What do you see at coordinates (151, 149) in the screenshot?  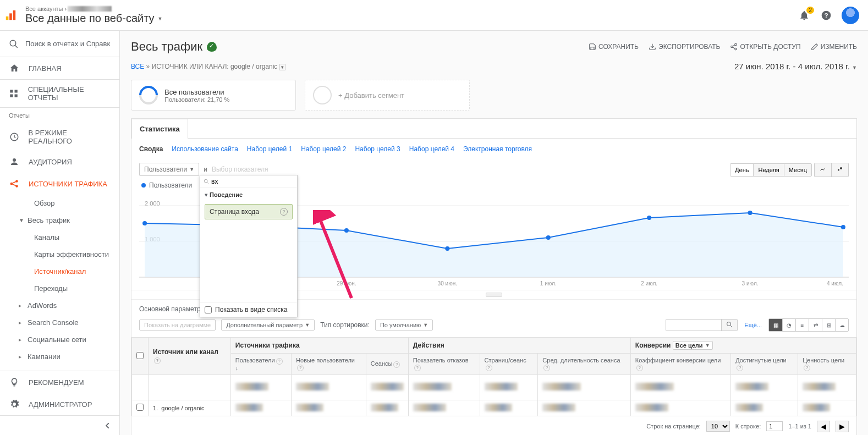 I see `sublink-summary: Сводка` at bounding box center [151, 149].